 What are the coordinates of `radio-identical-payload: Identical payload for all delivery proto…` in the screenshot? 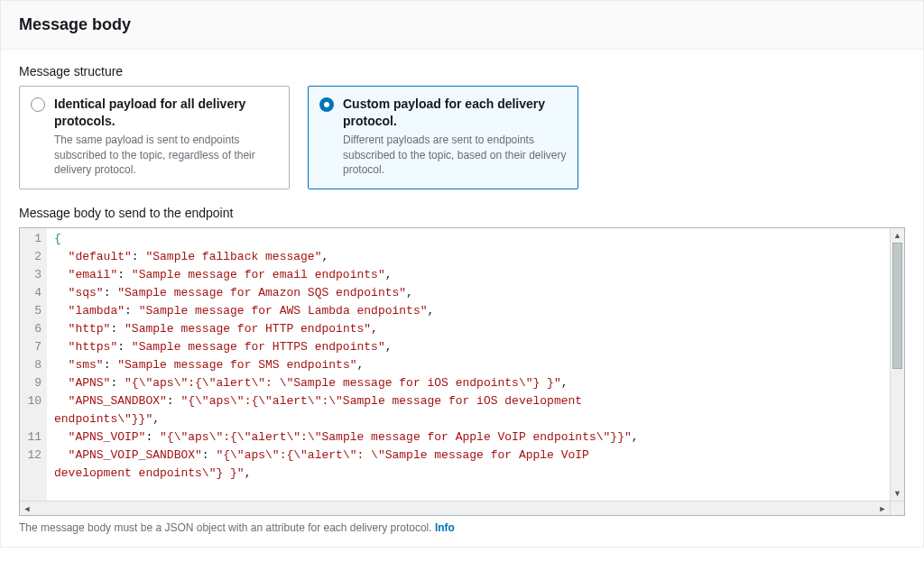 It's located at (154, 137).